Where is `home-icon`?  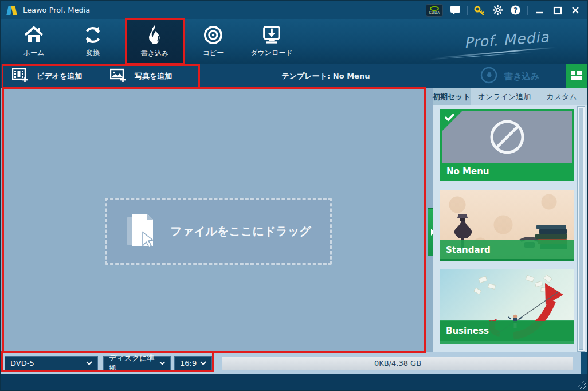 home-icon is located at coordinates (34, 35).